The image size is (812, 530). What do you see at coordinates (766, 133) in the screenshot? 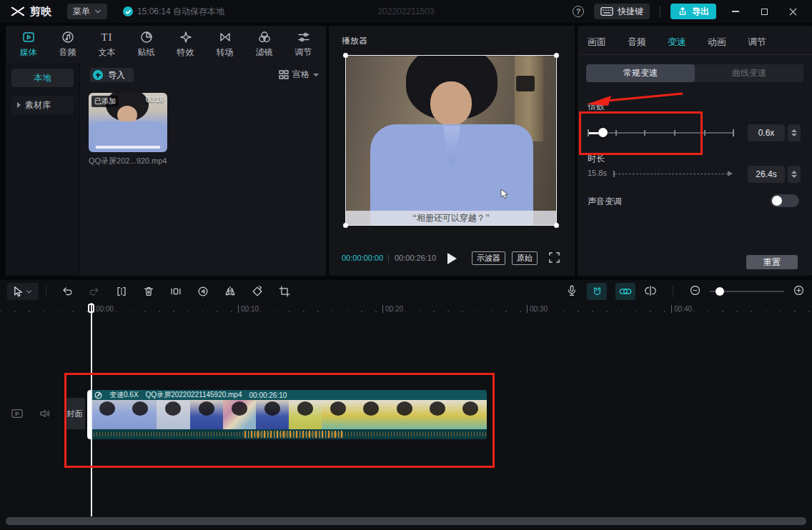
I see `speed-value-input: 0.6x` at bounding box center [766, 133].